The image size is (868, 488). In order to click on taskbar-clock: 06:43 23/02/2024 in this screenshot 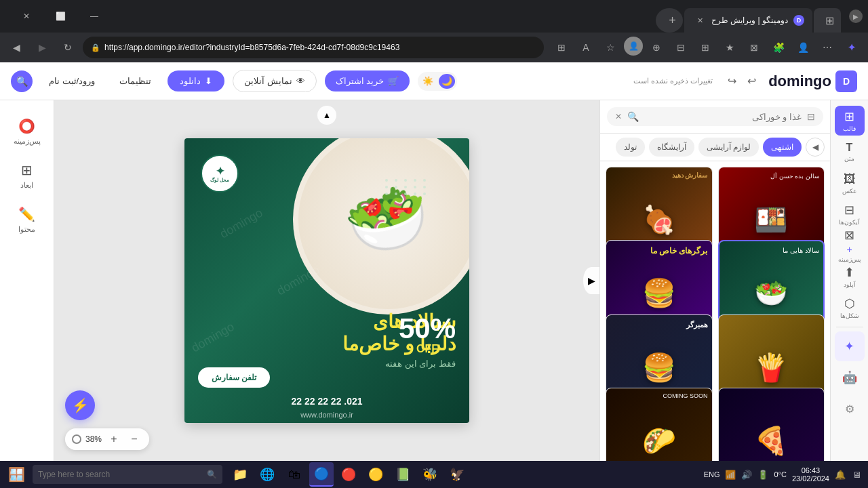, I will do `click(811, 474)`.